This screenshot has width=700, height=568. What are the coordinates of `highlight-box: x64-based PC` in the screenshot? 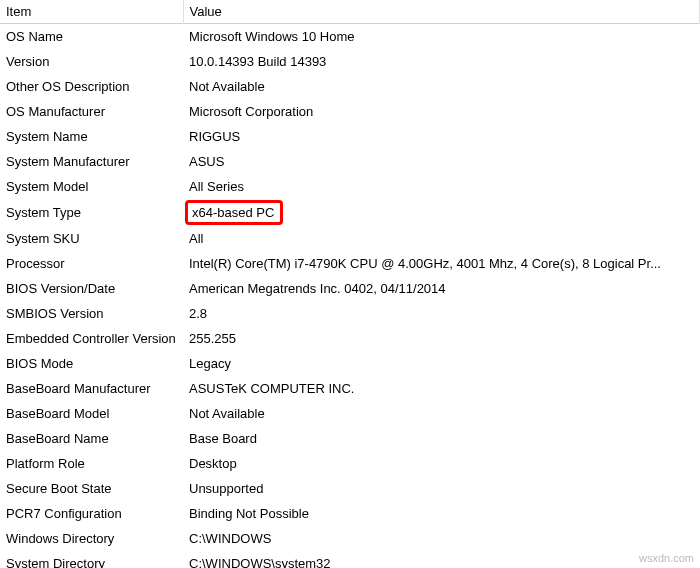 It's located at (234, 212).